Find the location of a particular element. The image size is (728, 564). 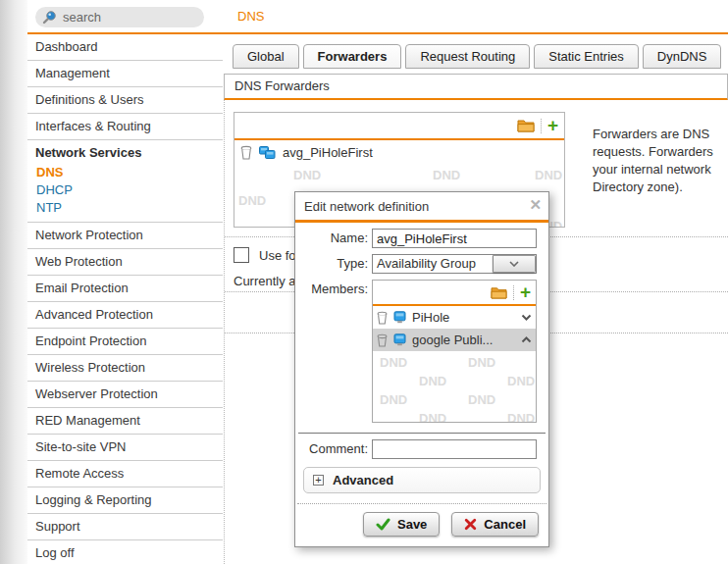

help-line: Directory zone). is located at coordinates (653, 187).